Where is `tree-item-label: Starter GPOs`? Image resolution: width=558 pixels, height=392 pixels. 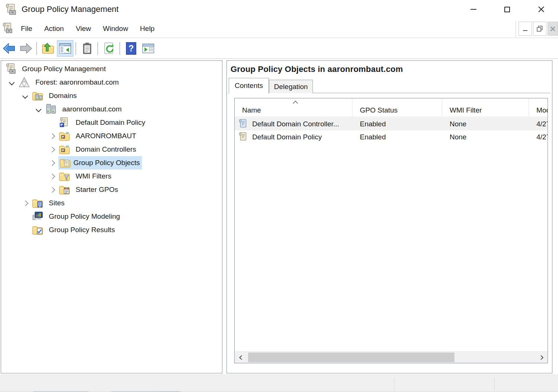
tree-item-label: Starter GPOs is located at coordinates (97, 190).